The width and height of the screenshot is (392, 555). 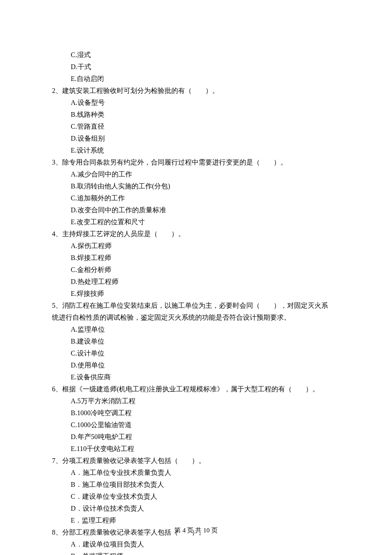 I want to click on question-7-stem: 7、分项工程质量验收记录表签字人包括（ ）。, so click(x=196, y=461).